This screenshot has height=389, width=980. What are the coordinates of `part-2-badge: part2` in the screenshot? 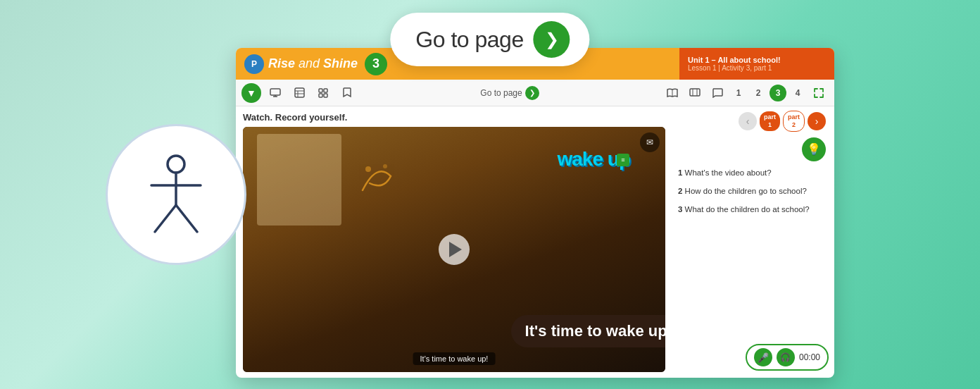 It's located at (794, 121).